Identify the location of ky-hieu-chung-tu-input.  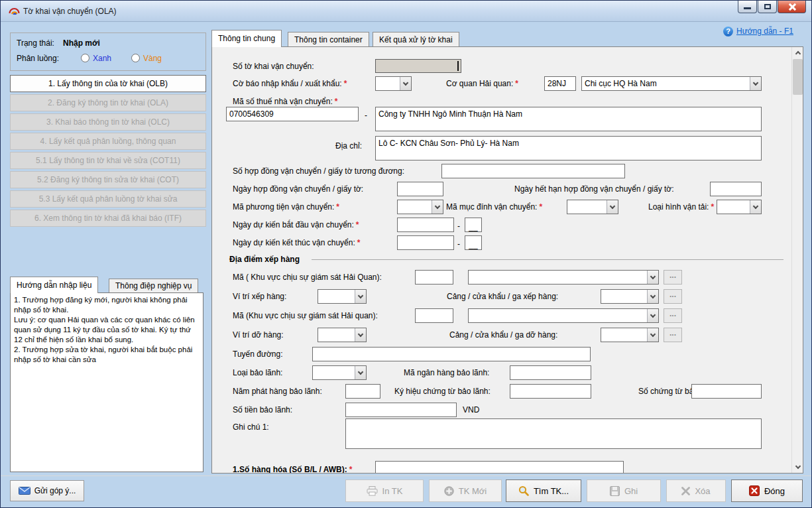
(550, 391).